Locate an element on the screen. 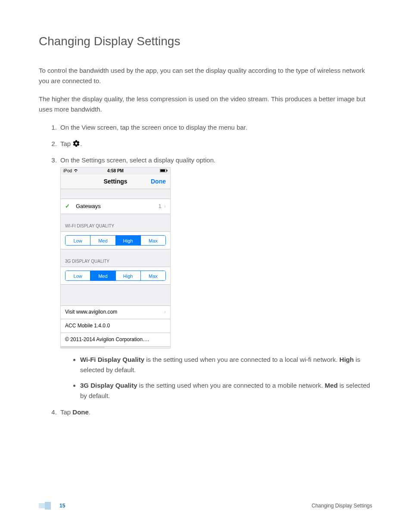  nav-bar: Settings Done is located at coordinates (115, 182).